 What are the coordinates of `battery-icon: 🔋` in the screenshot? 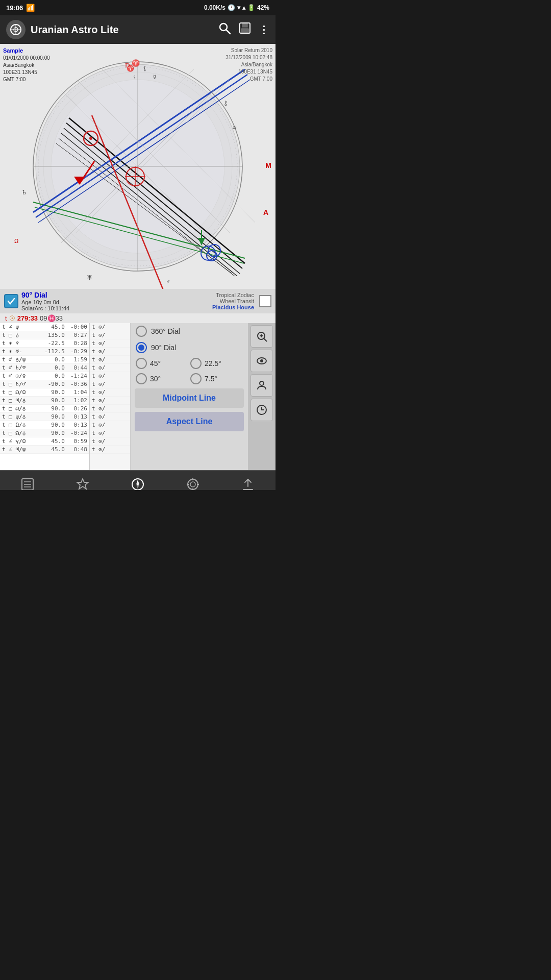 It's located at (251, 8).